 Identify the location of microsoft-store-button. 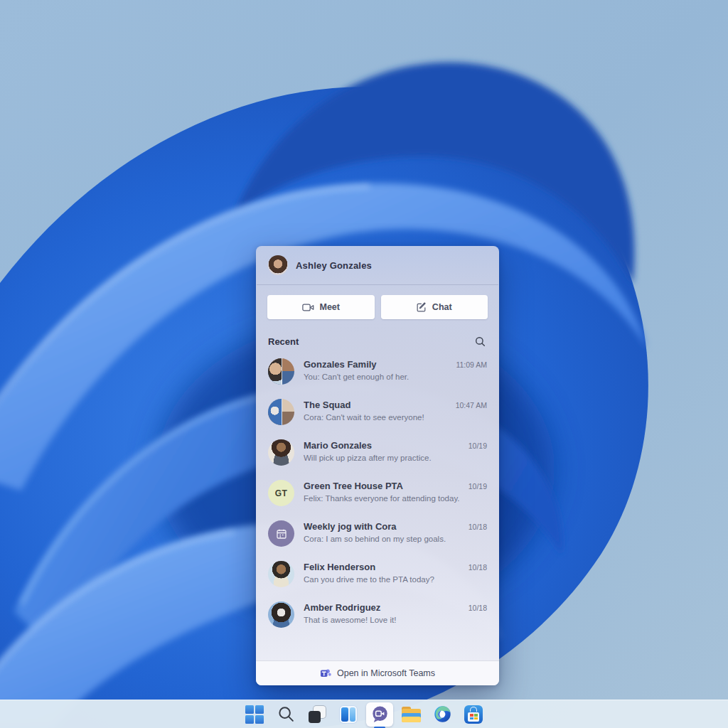
(473, 714).